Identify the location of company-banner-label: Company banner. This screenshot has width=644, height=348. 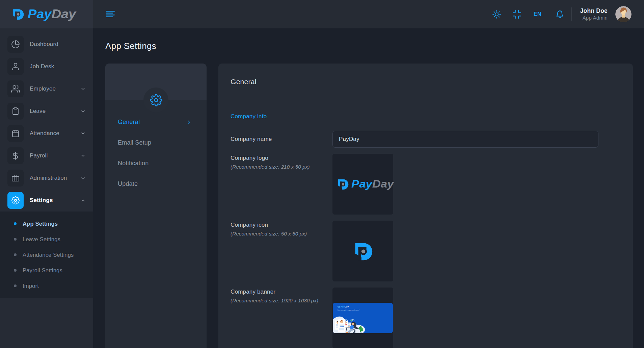
(281, 292).